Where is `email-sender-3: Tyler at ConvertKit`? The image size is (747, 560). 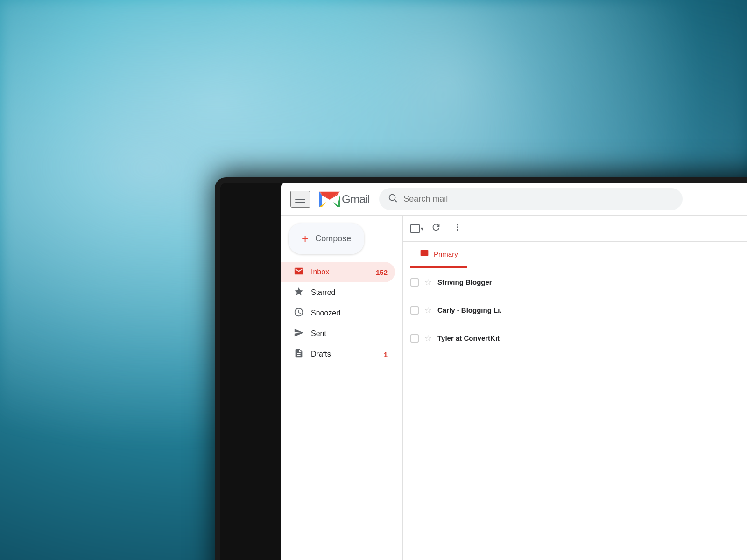 email-sender-3: Tyler at ConvertKit is located at coordinates (489, 338).